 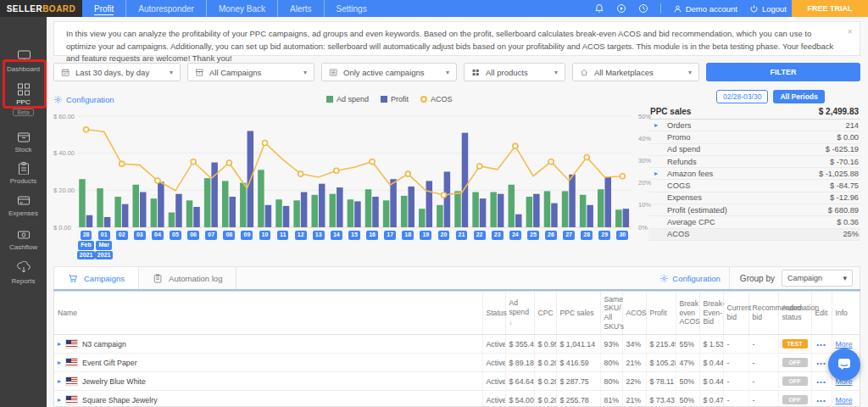 What do you see at coordinates (86, 245) in the screenshot?
I see `x-axis-label: 28Feb2021` at bounding box center [86, 245].